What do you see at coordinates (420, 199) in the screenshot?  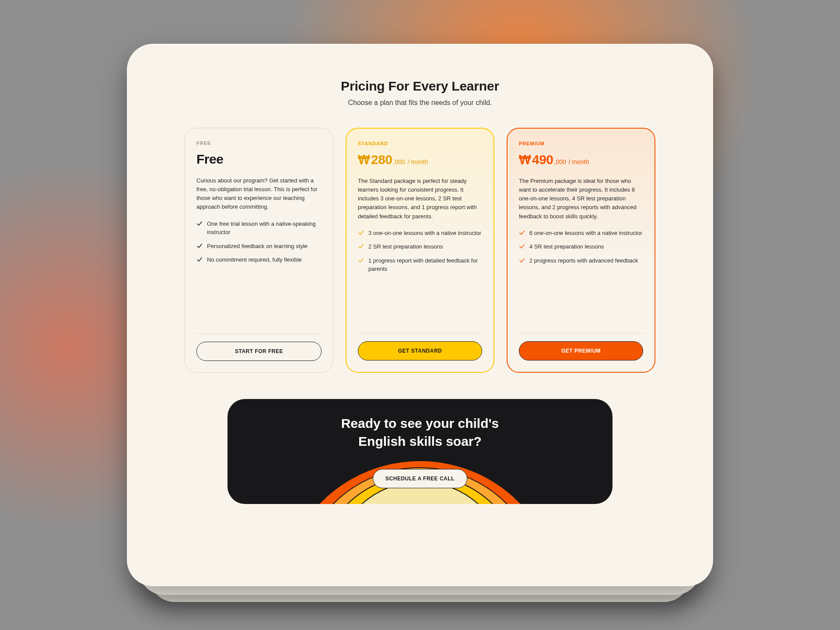 I see `plan-description: The Standard package is perfect for stea…` at bounding box center [420, 199].